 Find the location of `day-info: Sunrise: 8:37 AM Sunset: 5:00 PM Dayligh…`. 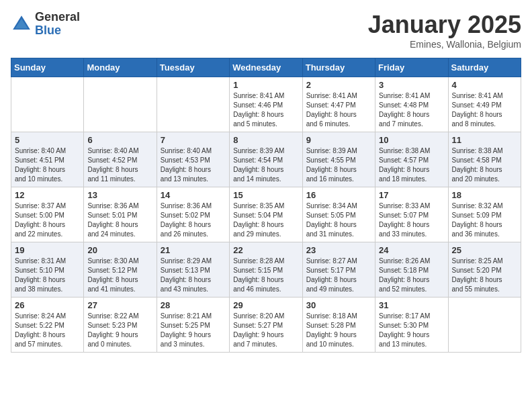

day-info: Sunrise: 8:37 AM Sunset: 5:00 PM Dayligh… is located at coordinates (47, 220).